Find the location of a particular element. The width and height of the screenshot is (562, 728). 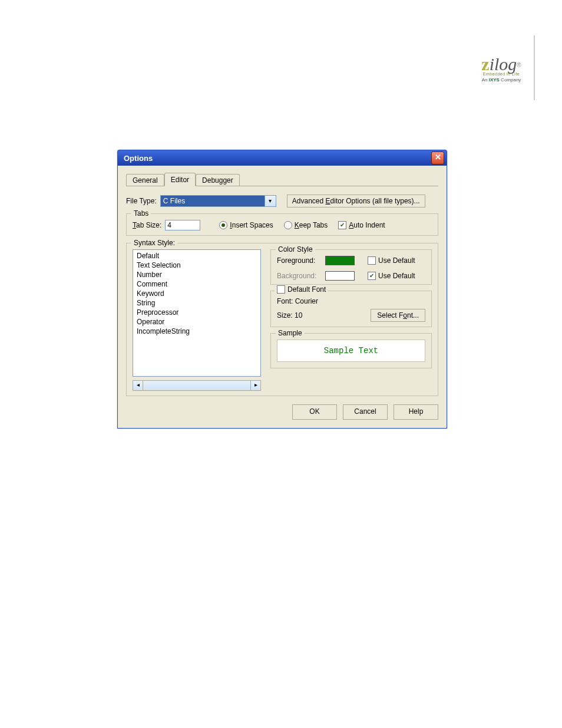

close-button: ✕ is located at coordinates (438, 158).